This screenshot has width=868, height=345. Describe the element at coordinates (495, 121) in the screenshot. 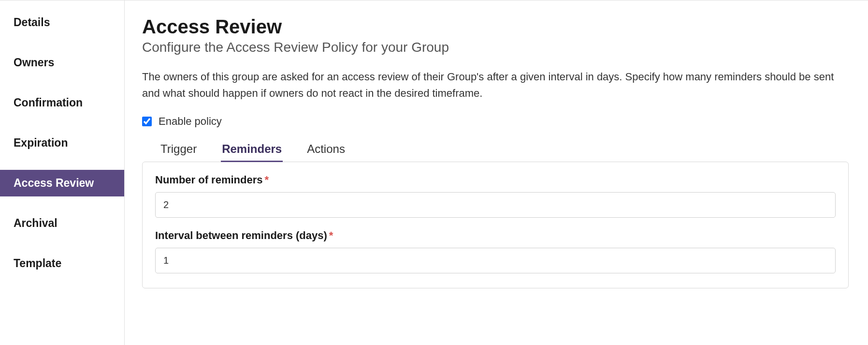

I see `enable-policy-row: Enable policy` at that location.